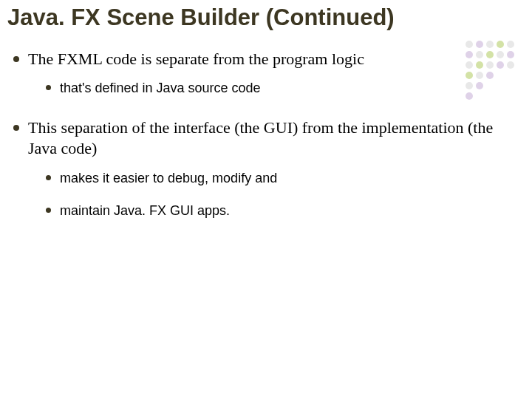 Image resolution: width=532 pixels, height=399 pixels. I want to click on sub-bullets-2: makes it easier to debug, modify and mai…, so click(266, 195).